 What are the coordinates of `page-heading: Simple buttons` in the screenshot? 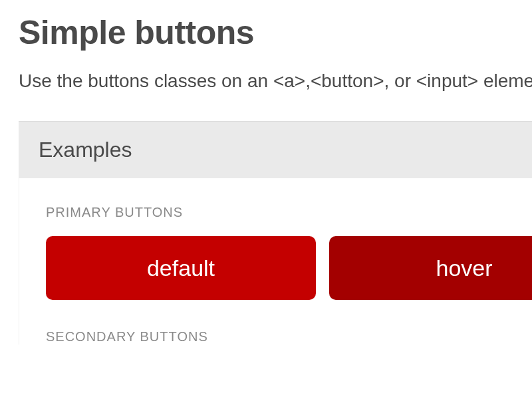 It's located at (275, 33).